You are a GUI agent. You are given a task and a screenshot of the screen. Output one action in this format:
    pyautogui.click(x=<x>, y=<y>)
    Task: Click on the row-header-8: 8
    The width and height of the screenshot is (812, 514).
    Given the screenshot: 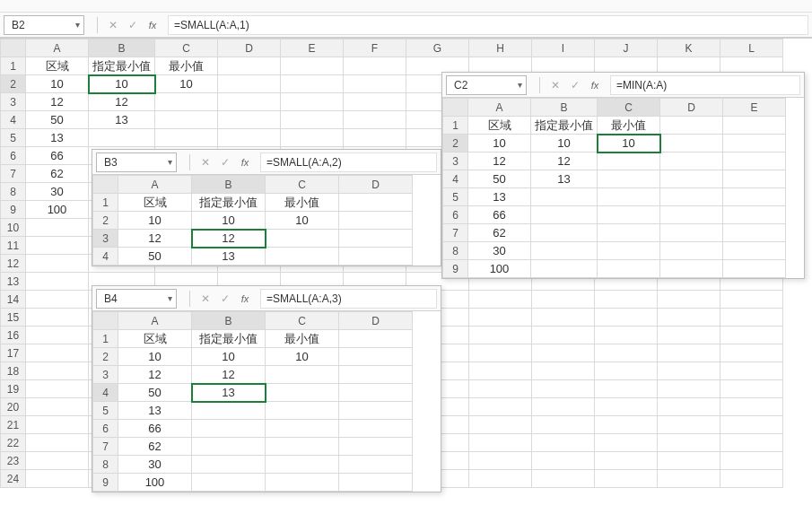 What is the action you would take?
    pyautogui.click(x=106, y=465)
    